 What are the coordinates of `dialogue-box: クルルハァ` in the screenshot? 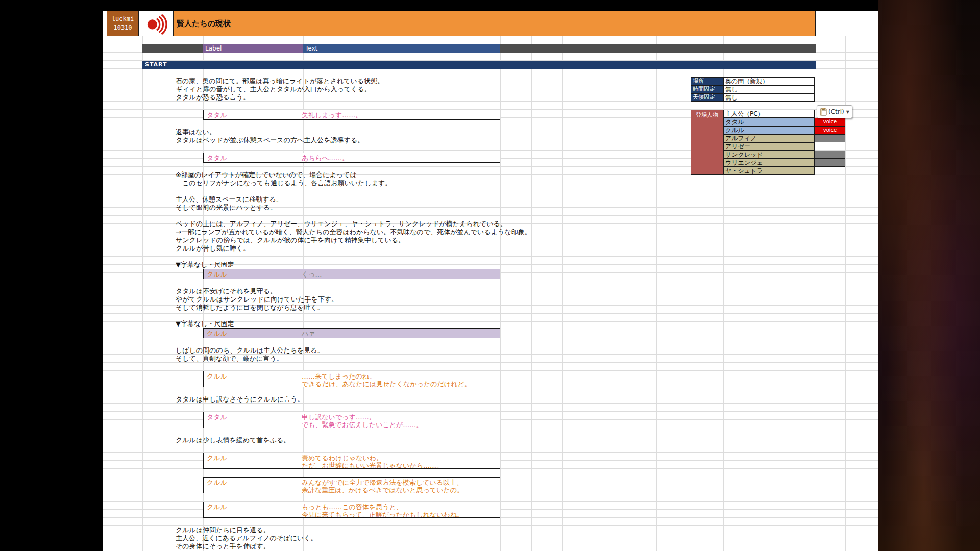 It's located at (352, 333).